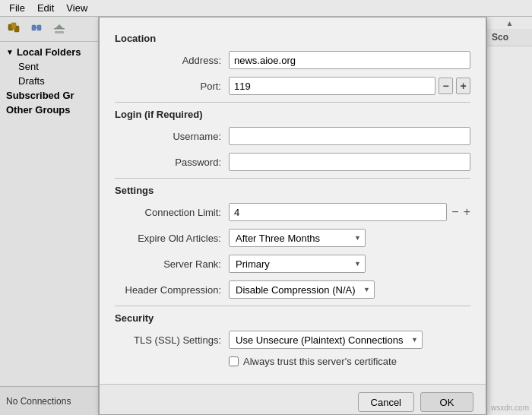  Describe the element at coordinates (49, 29) in the screenshot. I see `sidebar-toolbar` at that location.